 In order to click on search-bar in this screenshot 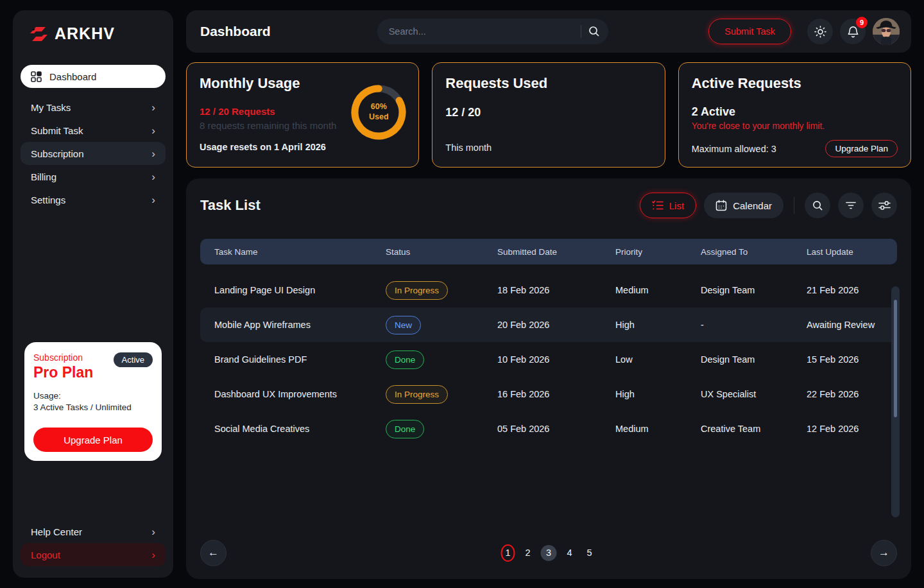, I will do `click(493, 31)`.